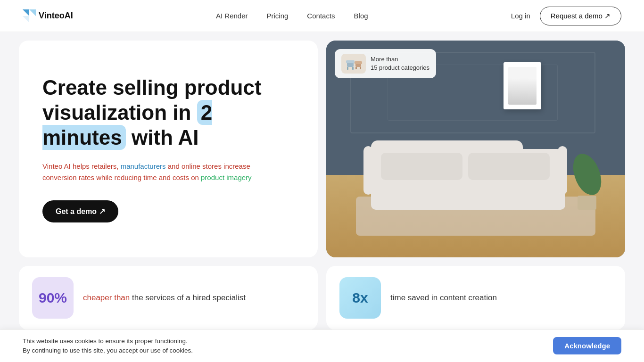  What do you see at coordinates (587, 346) in the screenshot?
I see `acknowledge-button: Acknowledge` at bounding box center [587, 346].